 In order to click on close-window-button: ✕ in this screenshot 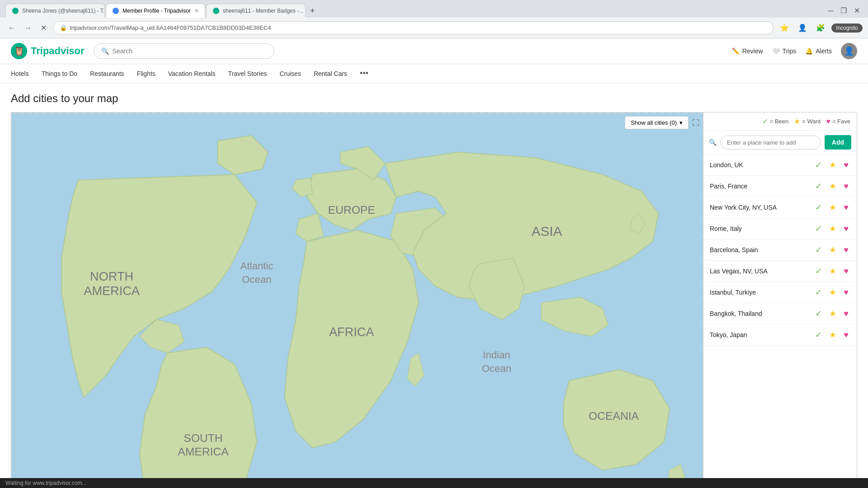, I will do `click(857, 11)`.